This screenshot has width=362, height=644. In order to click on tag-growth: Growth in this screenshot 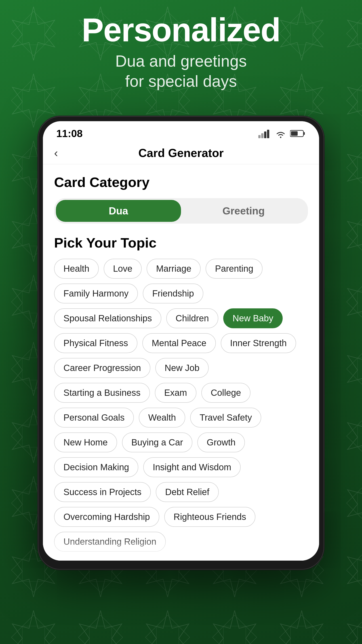, I will do `click(221, 442)`.